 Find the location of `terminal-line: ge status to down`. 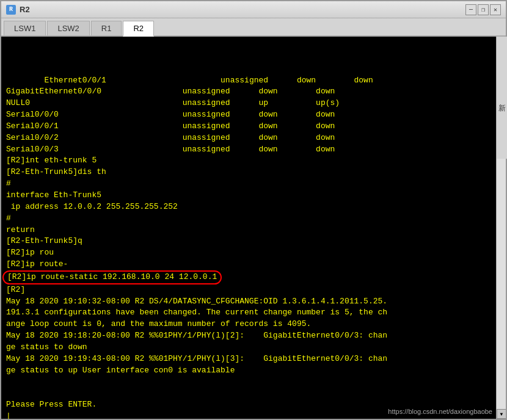

terminal-line: ge status to down is located at coordinates (46, 347).